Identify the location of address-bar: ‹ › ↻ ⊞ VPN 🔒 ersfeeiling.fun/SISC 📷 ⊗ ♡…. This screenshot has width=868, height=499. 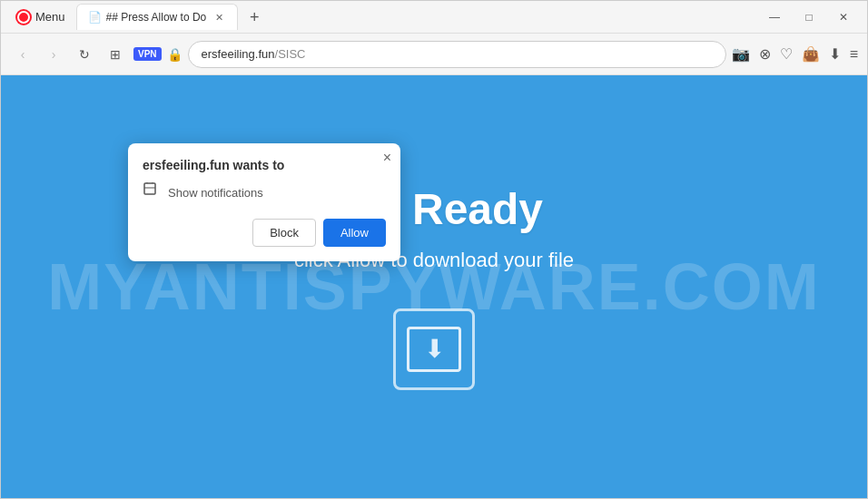
(434, 54).